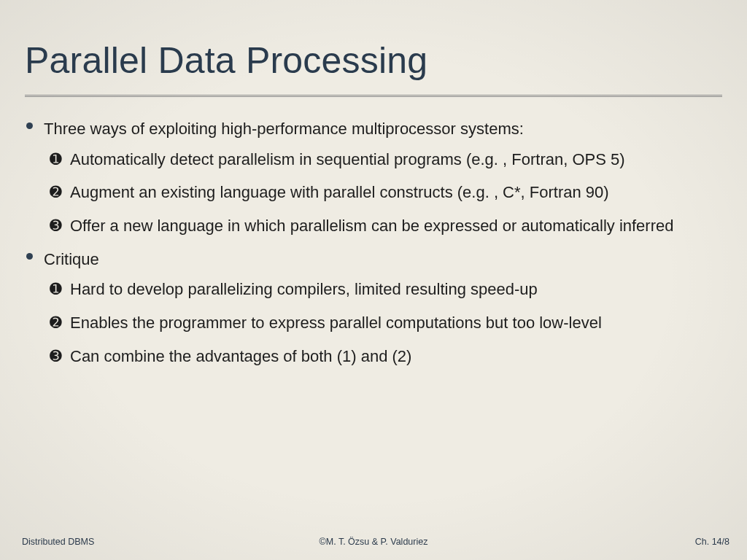  I want to click on list-item-text: Can combine the advantages of both (1) a…, so click(392, 357).